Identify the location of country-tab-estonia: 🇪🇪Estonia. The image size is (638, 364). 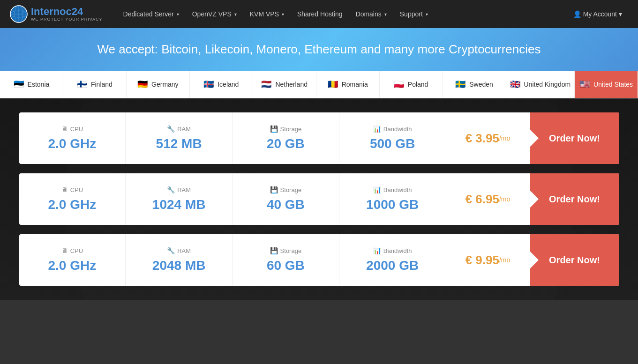
(32, 84).